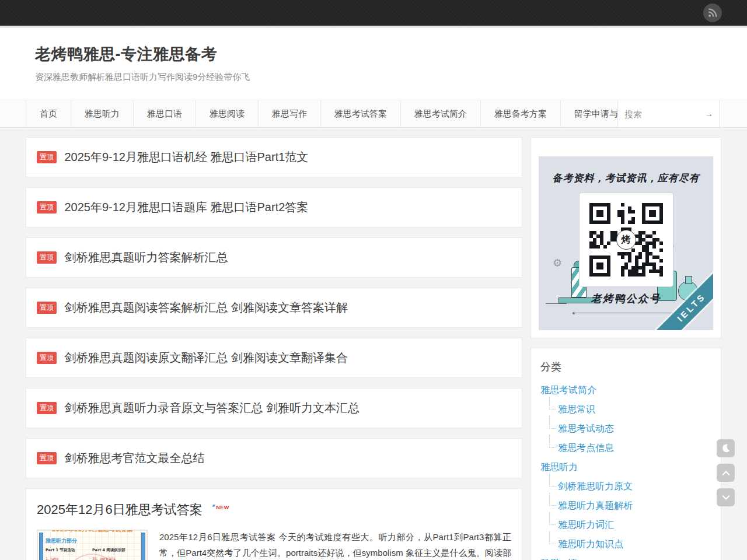  Describe the element at coordinates (274, 408) in the screenshot. I see `pinned-post-card: 置顶 剑桥雅思真题听力录音原文与答案汇总 剑雅听力文本汇总` at that location.